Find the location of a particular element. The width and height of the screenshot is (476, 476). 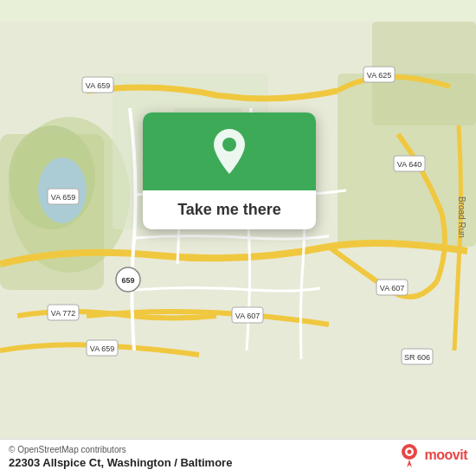

popup-bottom: Take me there is located at coordinates (229, 209).